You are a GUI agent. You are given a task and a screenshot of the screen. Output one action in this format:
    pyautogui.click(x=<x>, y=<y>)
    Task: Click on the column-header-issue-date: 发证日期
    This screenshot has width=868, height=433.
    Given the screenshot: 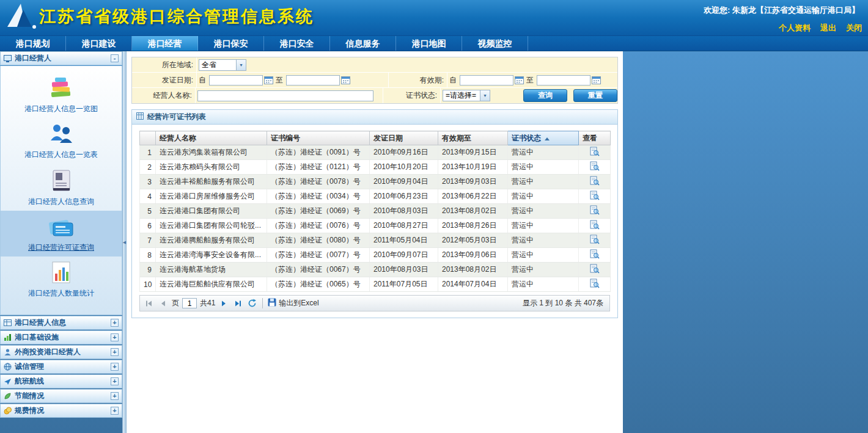 What is the action you would take?
    pyautogui.click(x=404, y=138)
    